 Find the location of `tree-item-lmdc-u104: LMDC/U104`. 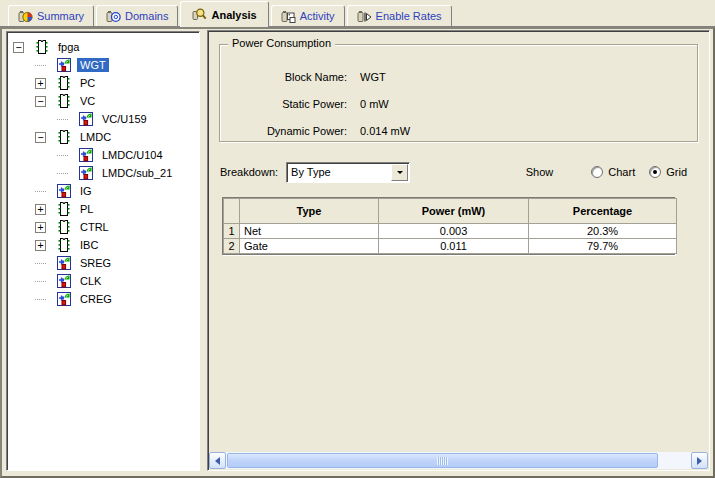

tree-item-lmdc-u104: LMDC/U104 is located at coordinates (103, 155).